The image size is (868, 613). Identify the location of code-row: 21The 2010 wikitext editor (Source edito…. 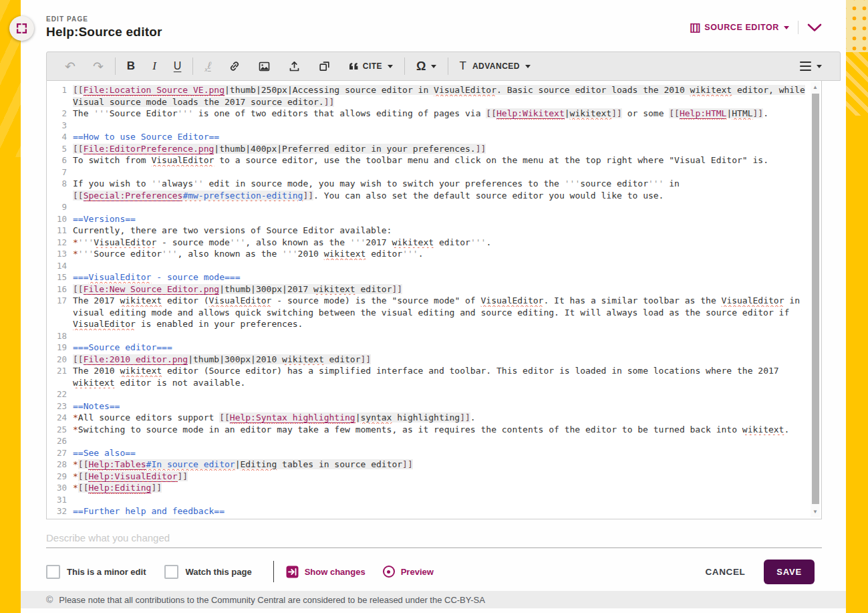
(429, 371).